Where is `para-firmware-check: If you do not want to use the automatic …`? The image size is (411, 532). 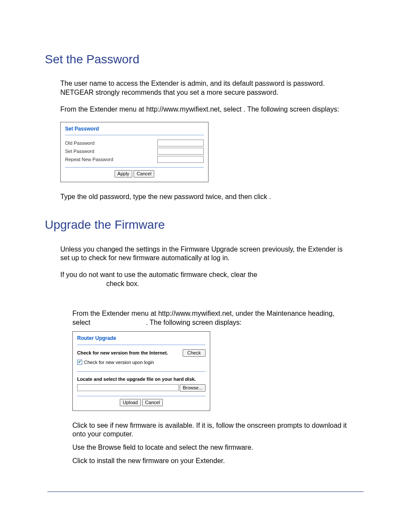 para-firmware-check: If you do not want to use the automatic … is located at coordinates (206, 280).